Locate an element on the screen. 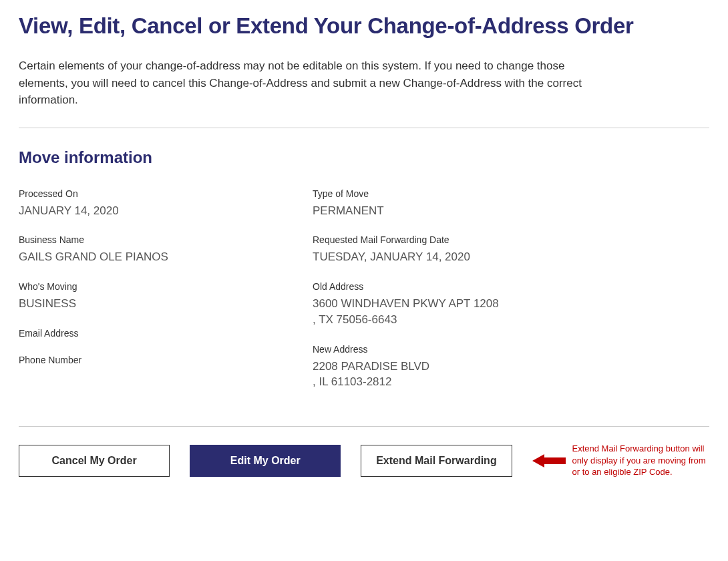  value-forwarding-date: TUESDAY, JANUARY 14, 2020 is located at coordinates (439, 257).